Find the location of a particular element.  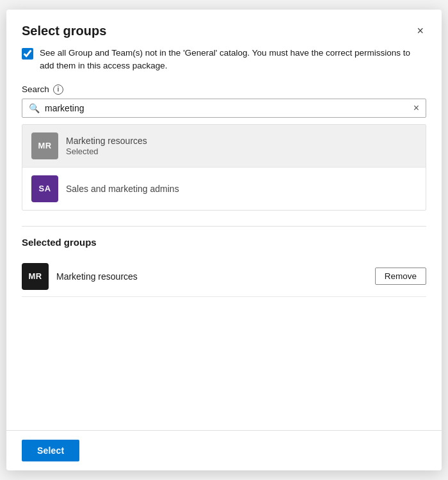

selected-group-item-marketing-resources: MR Marketing resources Remove is located at coordinates (224, 276).